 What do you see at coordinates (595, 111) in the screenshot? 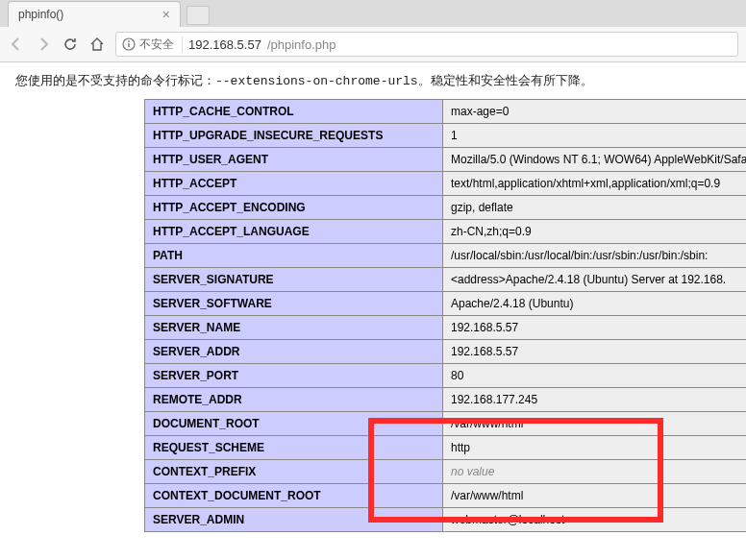
I see `config-value: max-age=0` at bounding box center [595, 111].